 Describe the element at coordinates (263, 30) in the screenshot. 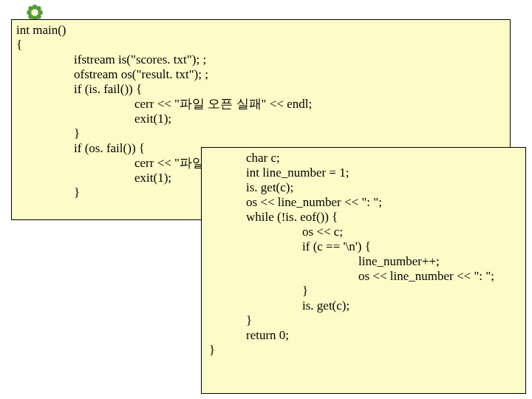

I see `code-line: int main()` at that location.